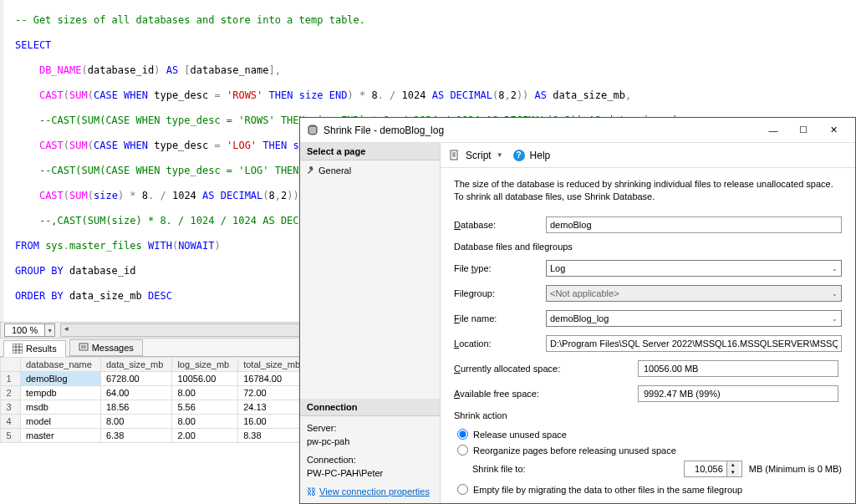 Image resolution: width=856 pixels, height=504 pixels. What do you see at coordinates (648, 191) in the screenshot?
I see `intro-text: The size of the database is reduced by s…` at bounding box center [648, 191].